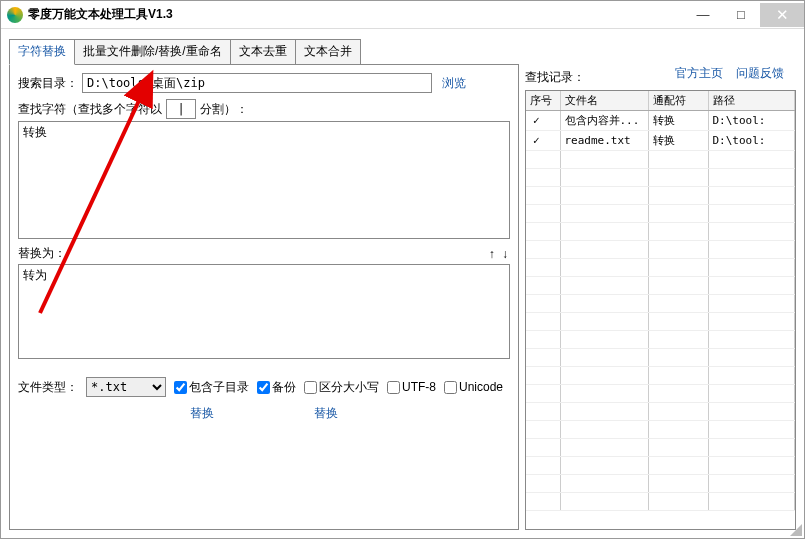 This screenshot has width=805, height=539. What do you see at coordinates (264, 180) in the screenshot?
I see `find-textarea` at bounding box center [264, 180].